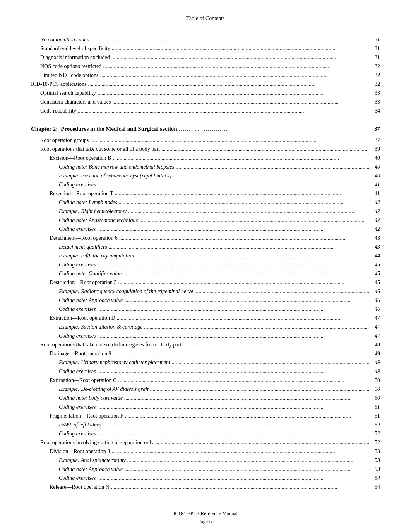 The height and width of the screenshot is (532, 411). Describe the element at coordinates (206, 398) in the screenshot. I see `toc-entry: Coding note: body part value ...........…` at that location.